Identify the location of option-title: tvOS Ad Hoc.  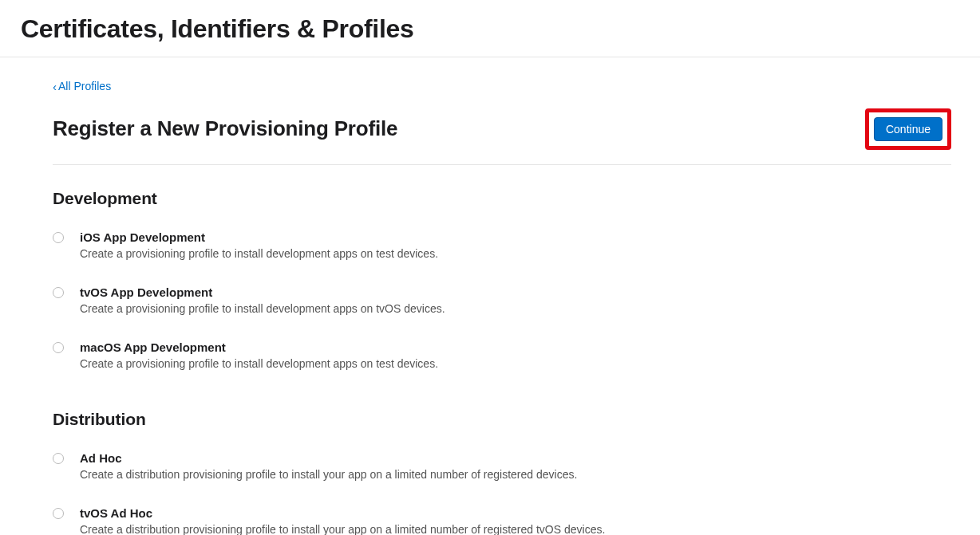
(342, 513).